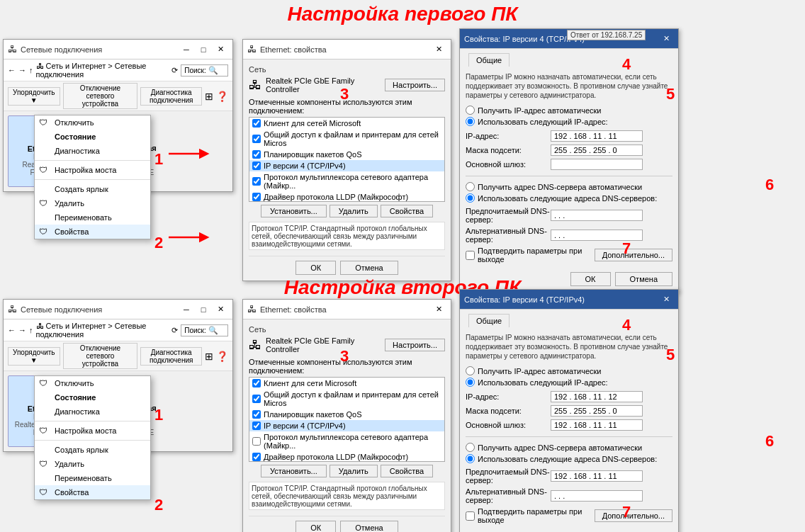 This screenshot has width=805, height=532. What do you see at coordinates (597, 215) in the screenshot?
I see `top-preferred-dns-input` at bounding box center [597, 215].